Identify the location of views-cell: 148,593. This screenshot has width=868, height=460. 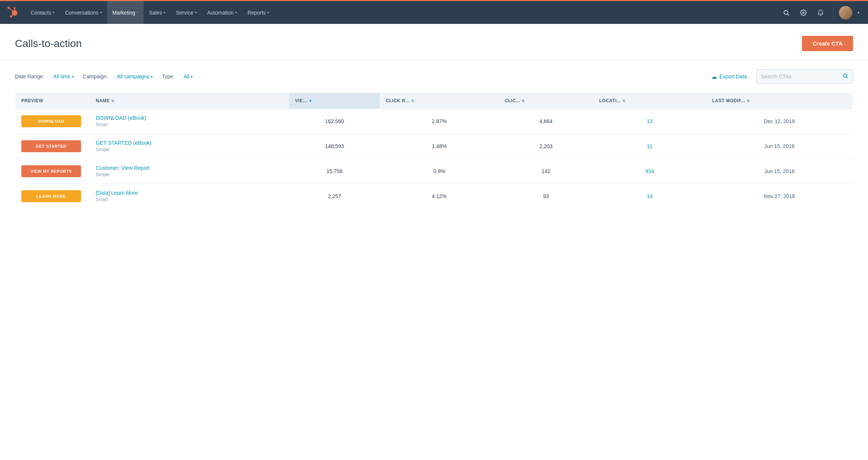
(335, 146).